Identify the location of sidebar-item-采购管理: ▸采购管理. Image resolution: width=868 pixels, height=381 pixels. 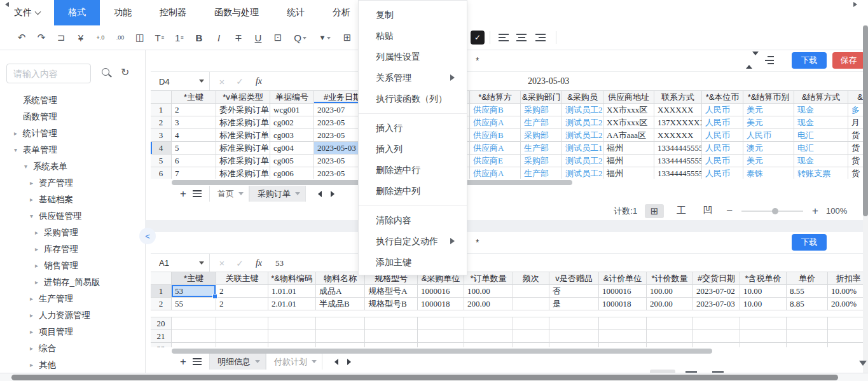
(72, 233).